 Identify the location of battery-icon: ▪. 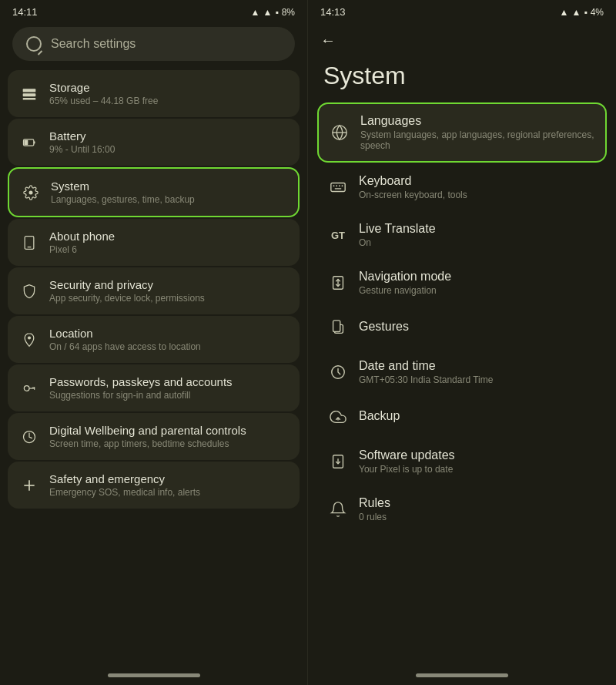
(276, 12).